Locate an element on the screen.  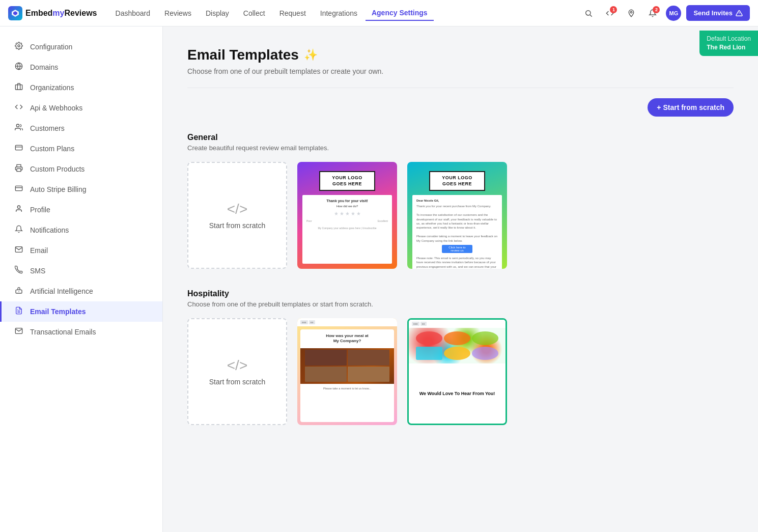
sidebar-item-ai: Artificial Intelligence is located at coordinates (81, 291).